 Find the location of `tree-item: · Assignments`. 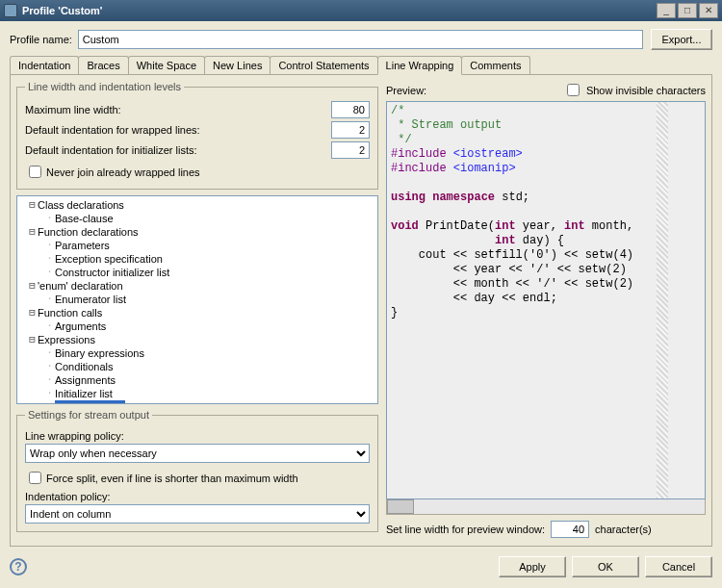

tree-item: · Assignments is located at coordinates (197, 380).